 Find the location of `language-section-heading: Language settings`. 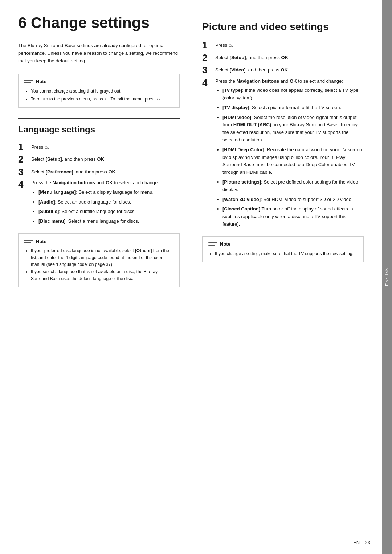

language-section-heading: Language settings is located at coordinates (99, 126).